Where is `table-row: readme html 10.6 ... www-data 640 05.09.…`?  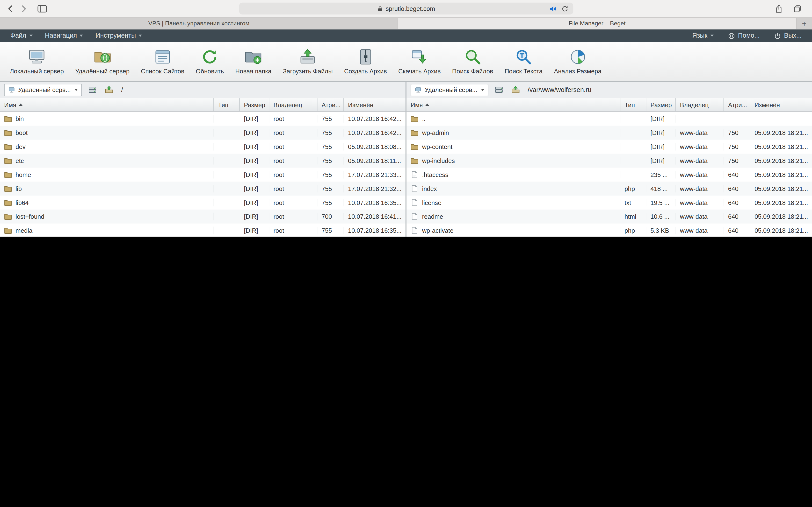
table-row: readme html 10.6 ... www-data 640 05.09.… is located at coordinates (609, 217).